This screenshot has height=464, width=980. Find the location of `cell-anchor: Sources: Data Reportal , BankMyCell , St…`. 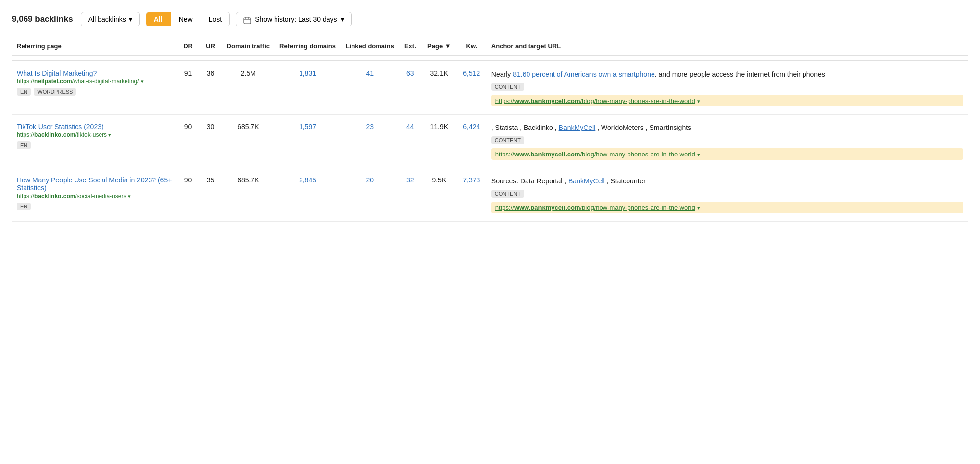

cell-anchor: Sources: Data Reportal , BankMyCell , St… is located at coordinates (728, 195).